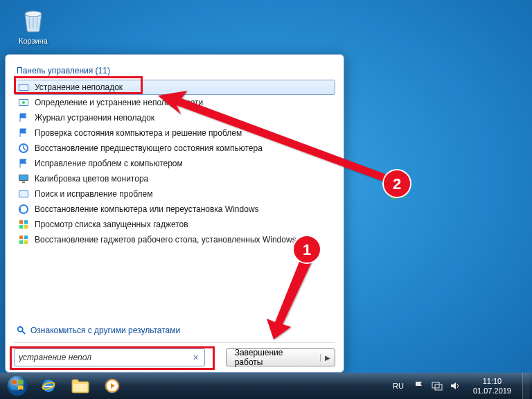  What do you see at coordinates (398, 386) in the screenshot?
I see `language-indicator: RU` at bounding box center [398, 386].